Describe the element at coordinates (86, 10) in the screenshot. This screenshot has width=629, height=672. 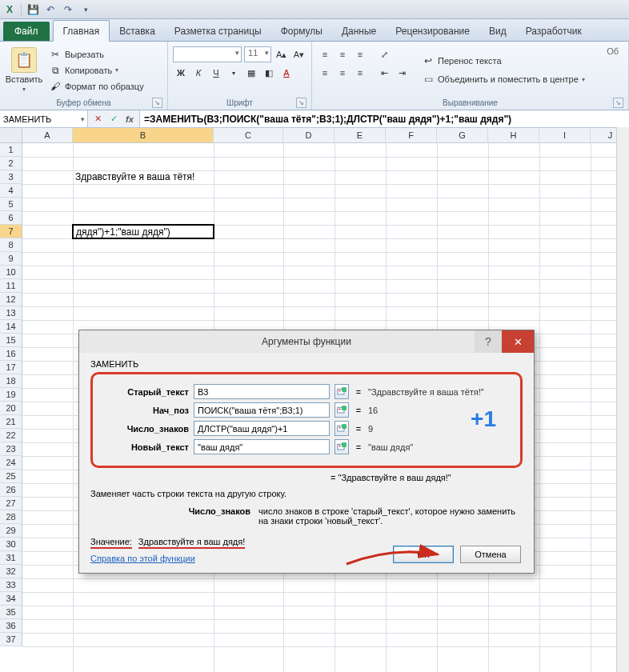
I see `qat-customize-icon: ▾` at that location.